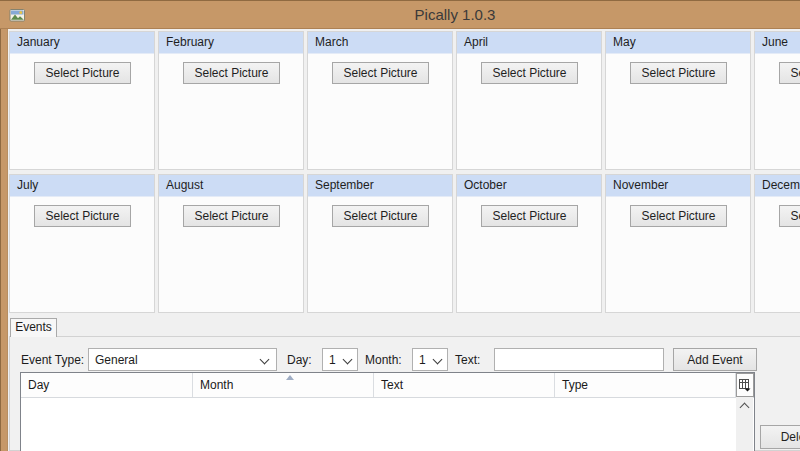  I want to click on event-type-select: General, so click(182, 360).